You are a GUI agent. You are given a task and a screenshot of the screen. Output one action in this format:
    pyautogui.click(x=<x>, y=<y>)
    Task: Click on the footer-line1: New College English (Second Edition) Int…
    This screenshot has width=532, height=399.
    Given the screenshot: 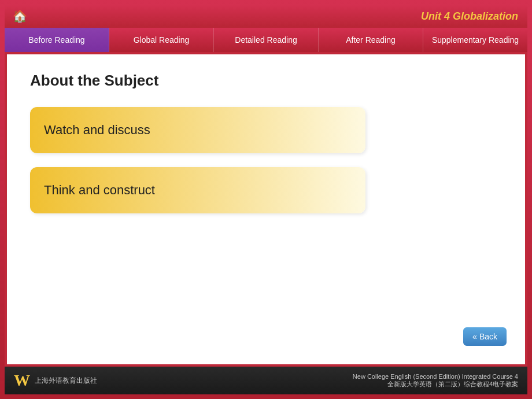 What is the action you would take?
    pyautogui.click(x=435, y=376)
    